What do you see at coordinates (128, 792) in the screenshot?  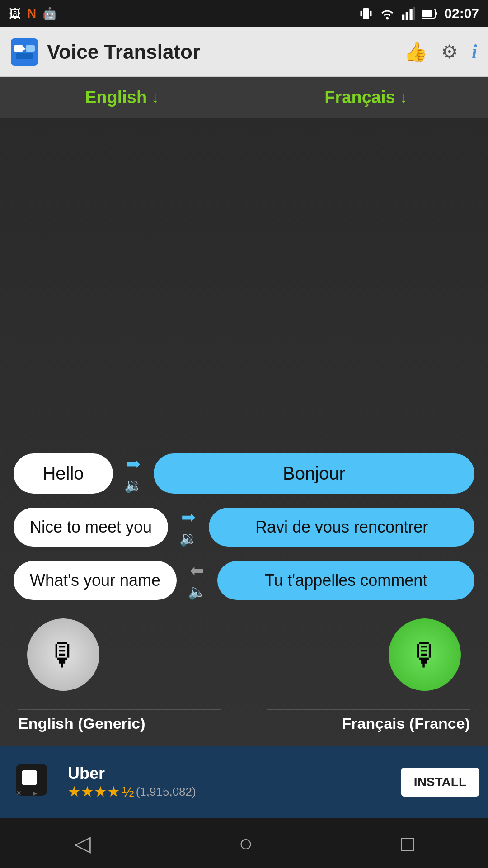 I see `ad-half-star: ½` at bounding box center [128, 792].